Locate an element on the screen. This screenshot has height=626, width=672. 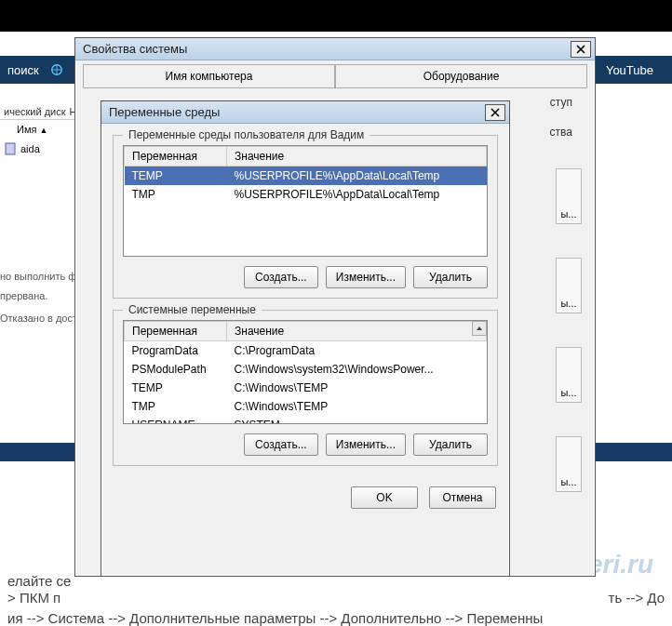
sys-var-row: TEMP C:\Windows\TEMP is located at coordinates (305, 388).